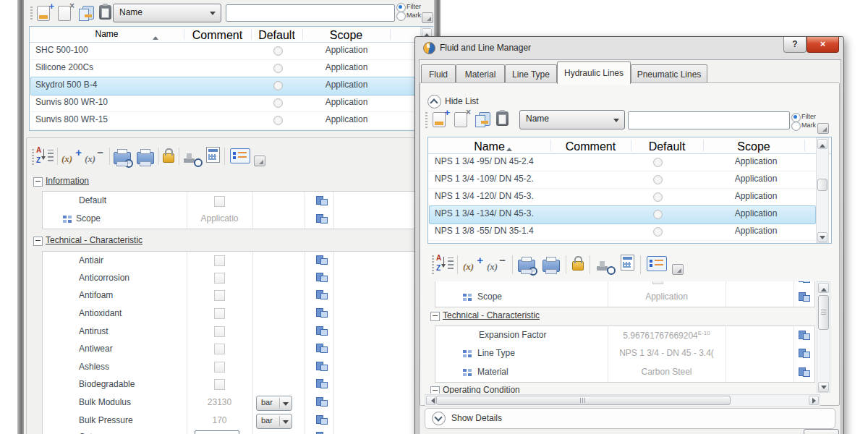 This screenshot has height=434, width=868. What do you see at coordinates (823, 45) in the screenshot?
I see `close-button: ×` at bounding box center [823, 45].